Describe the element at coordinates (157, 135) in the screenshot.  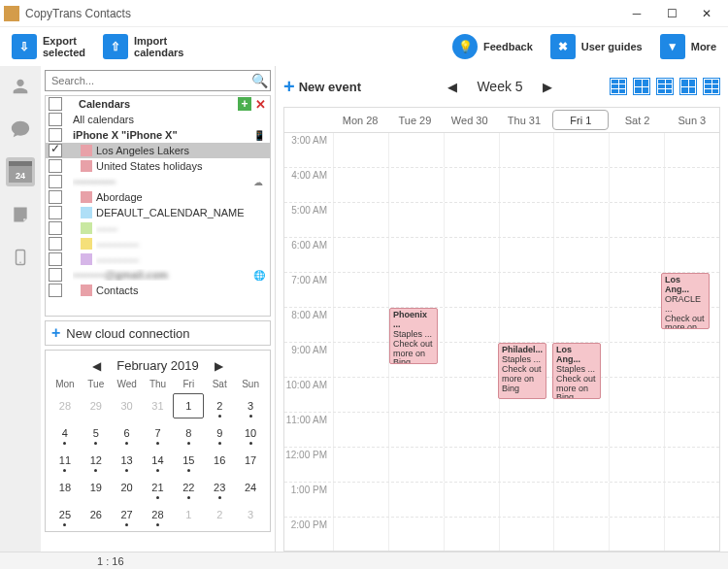
I see `calendar-row: iPhone X "iPhone X"📱` at that location.